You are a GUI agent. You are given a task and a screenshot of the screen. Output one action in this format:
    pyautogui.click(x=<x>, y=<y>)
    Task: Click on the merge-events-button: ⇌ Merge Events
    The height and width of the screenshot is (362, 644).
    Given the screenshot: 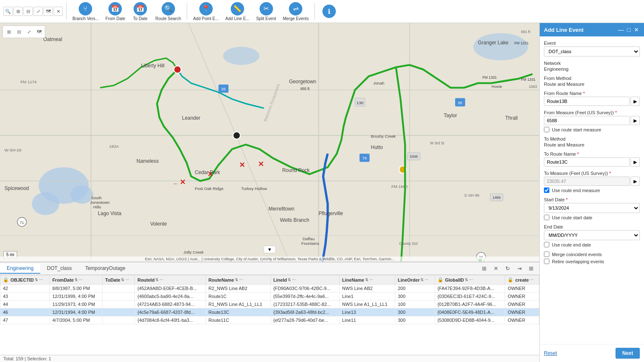 What is the action you would take?
    pyautogui.click(x=296, y=12)
    